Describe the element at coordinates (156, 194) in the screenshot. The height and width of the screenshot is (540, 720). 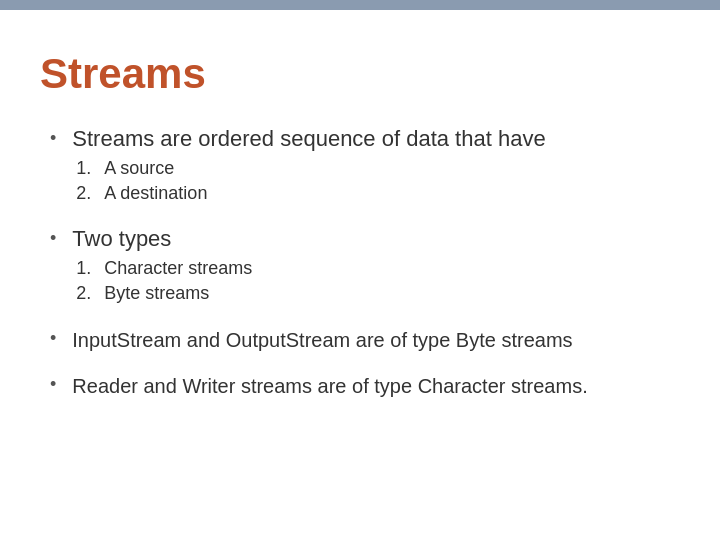
I see `sub-text-1-2: A destination` at that location.